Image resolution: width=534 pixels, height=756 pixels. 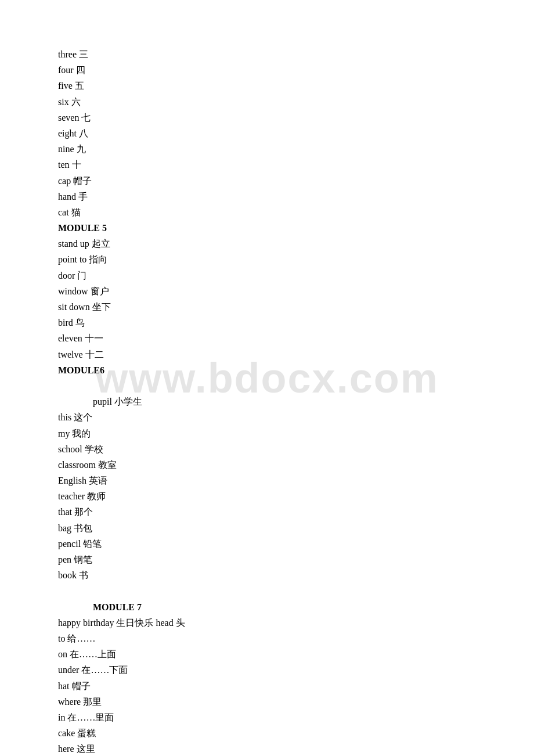 I want to click on content-line: bag 书包, so click(x=267, y=528).